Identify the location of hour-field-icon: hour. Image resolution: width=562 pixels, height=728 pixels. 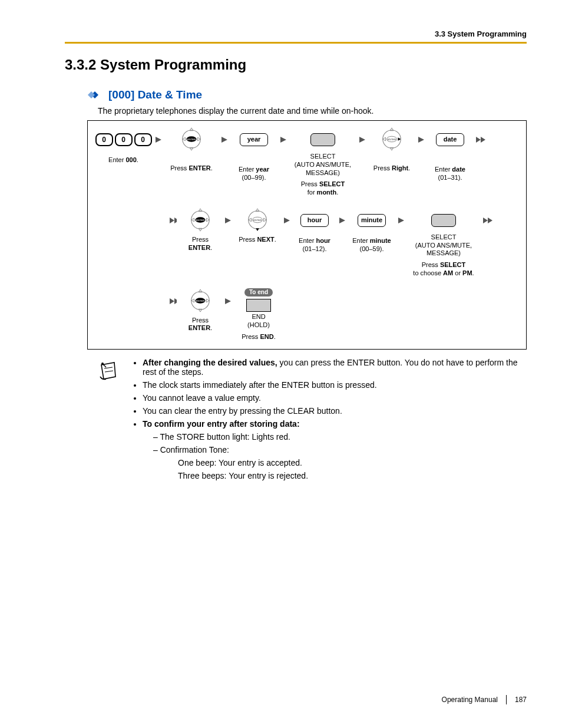
(315, 220).